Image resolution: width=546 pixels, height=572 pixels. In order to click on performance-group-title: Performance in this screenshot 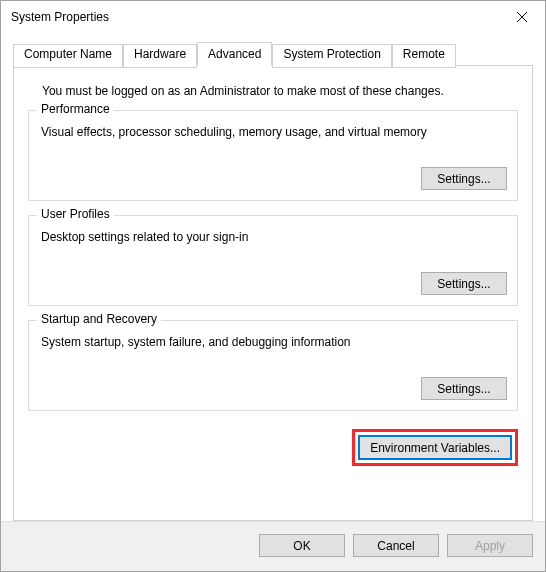, I will do `click(76, 109)`.